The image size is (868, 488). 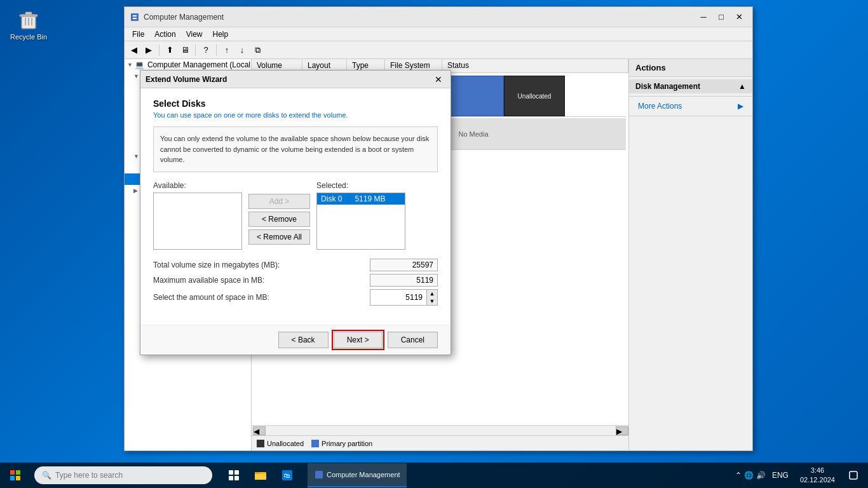 What do you see at coordinates (749, 475) in the screenshot?
I see `tray-network-icon: 🌐` at bounding box center [749, 475].